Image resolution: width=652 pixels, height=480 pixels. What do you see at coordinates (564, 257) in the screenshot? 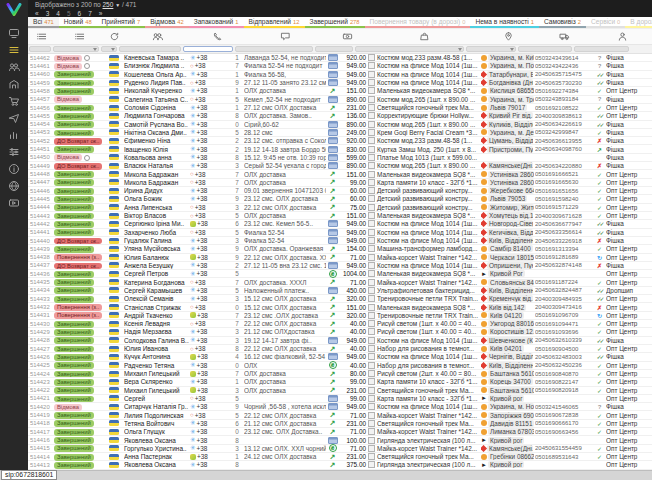
I see `tracking-number: 0501691281689` at bounding box center [564, 257].